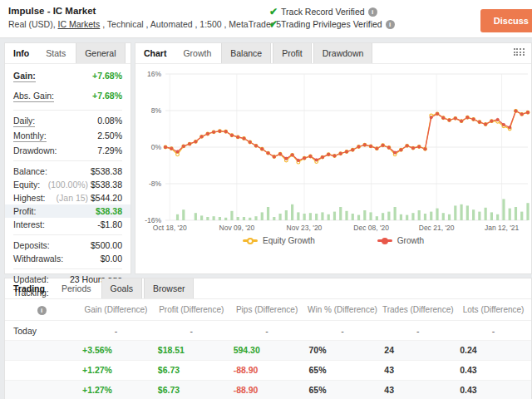 Image resolution: width=532 pixels, height=399 pixels. Describe the element at coordinates (68, 158) in the screenshot. I see `info-panel: Info Stats General Gain:+7.68%Abs. Gain:…` at that location.